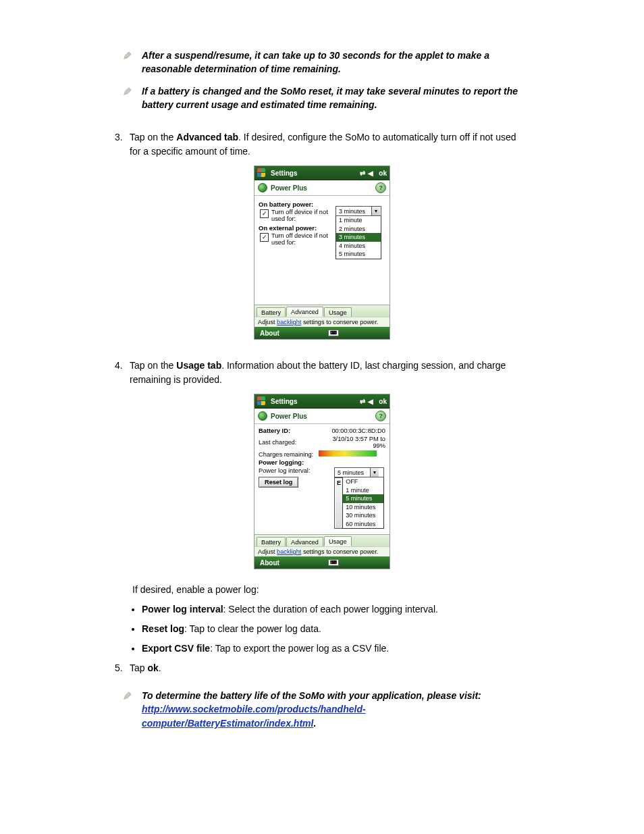  What do you see at coordinates (322, 481) in the screenshot?
I see `screenshot-usage: Settings ⇄ ◀ ok Power Plus ? Battery ID:…` at bounding box center [322, 481].